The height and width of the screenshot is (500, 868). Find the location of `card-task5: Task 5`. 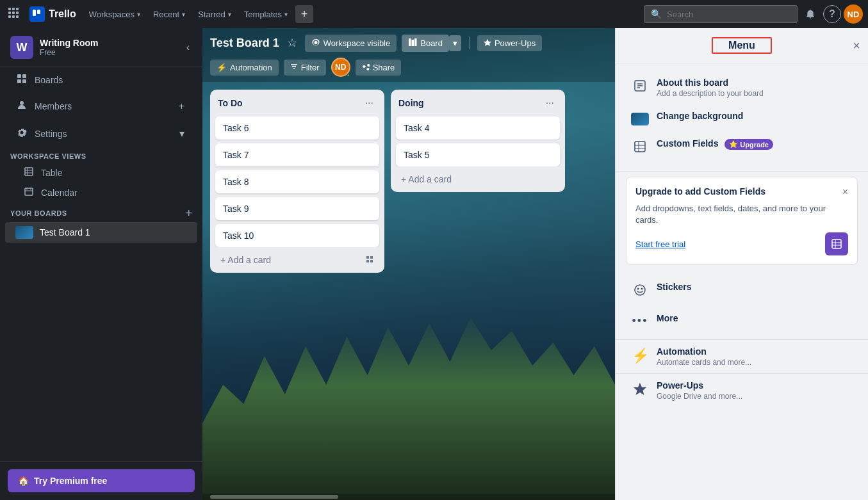

card-task5: Task 5 is located at coordinates (478, 155).